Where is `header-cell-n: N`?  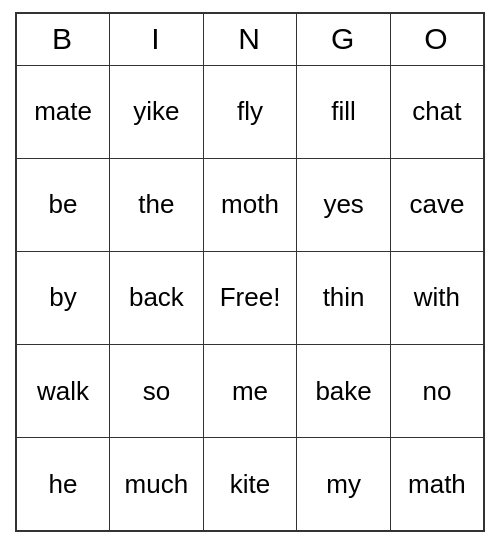
header-cell-n: N is located at coordinates (250, 39).